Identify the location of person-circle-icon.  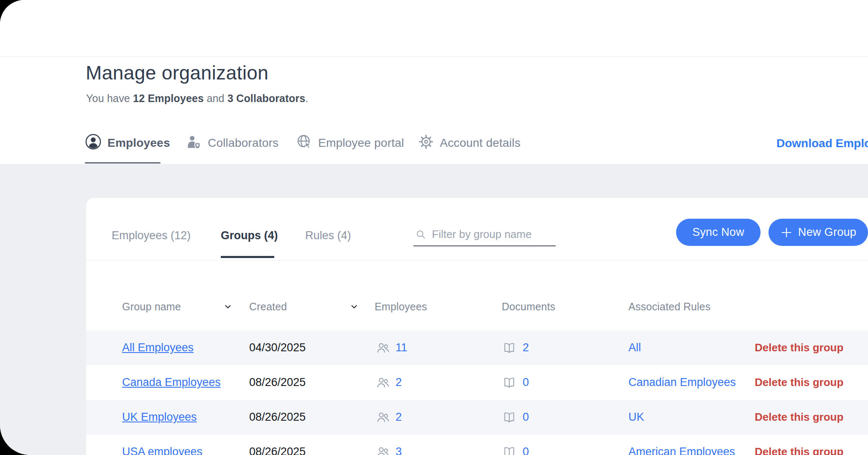
(93, 143).